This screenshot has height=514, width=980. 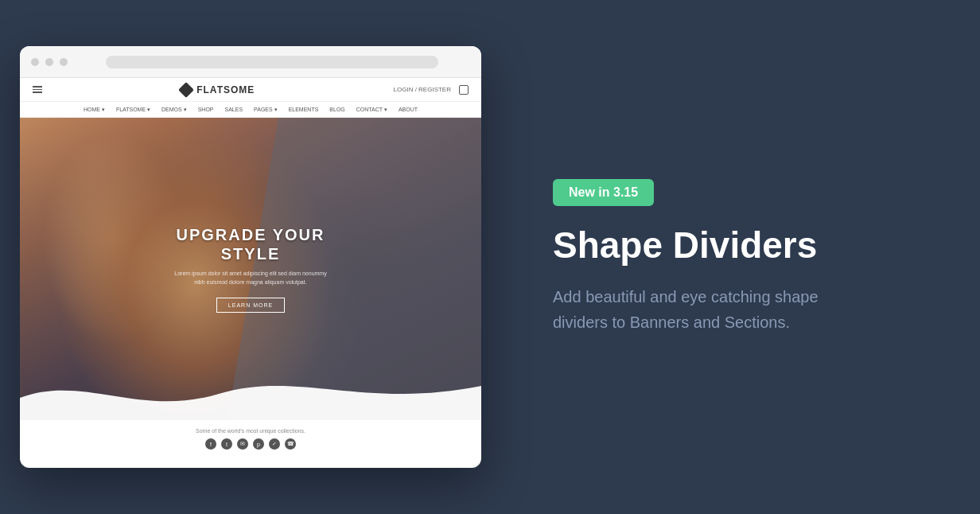 What do you see at coordinates (431, 90) in the screenshot?
I see `nav-right: LOGIN / REGISTER` at bounding box center [431, 90].